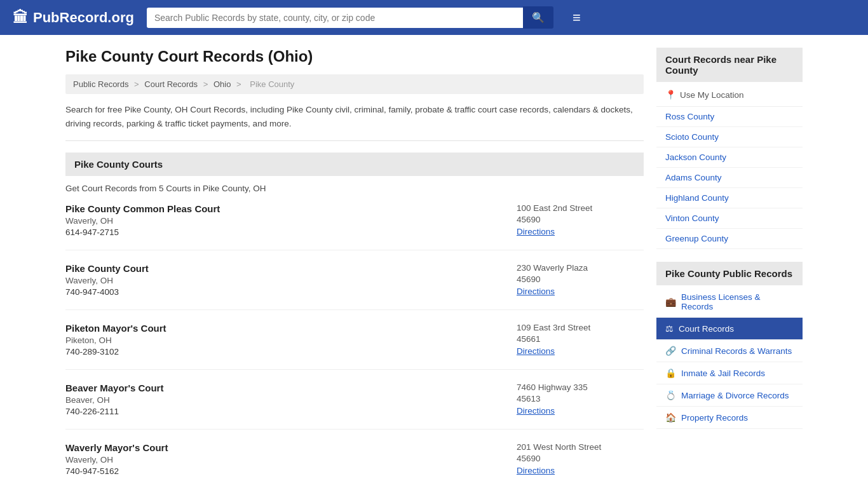 The width and height of the screenshot is (868, 488). What do you see at coordinates (434, 18) in the screenshot?
I see `site-header: 🏛 PubRecord.org 🔍 ≡` at bounding box center [434, 18].